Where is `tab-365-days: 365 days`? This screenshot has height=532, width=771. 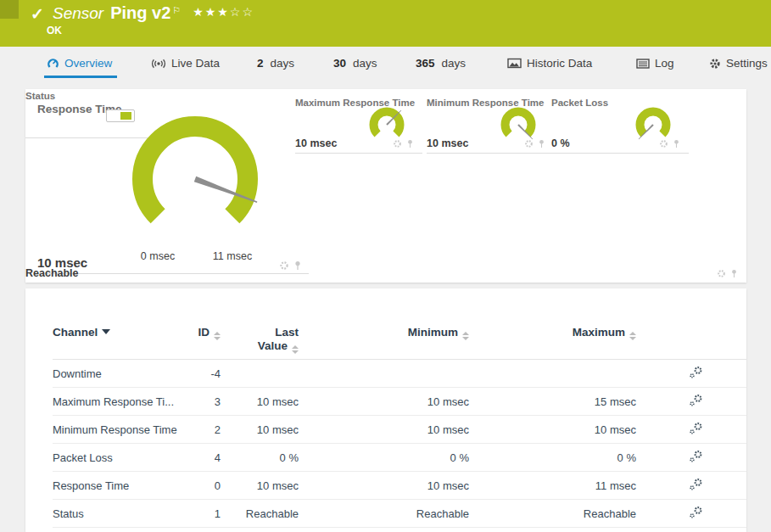
tab-365-days: 365 days is located at coordinates (441, 63).